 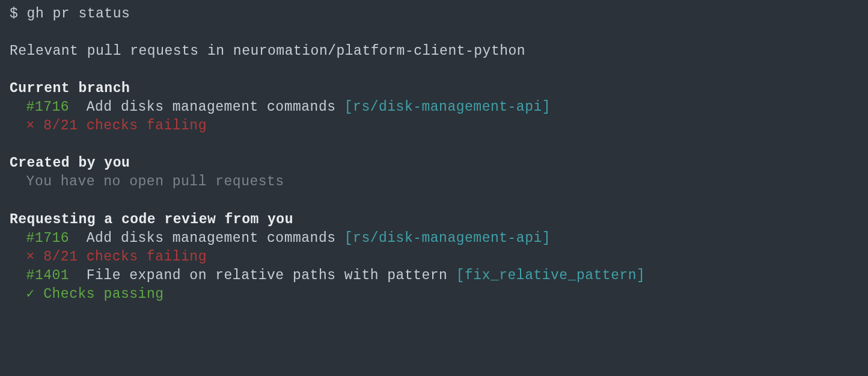 I want to click on section-header-current-branch: Current branch, so click(x=434, y=89).